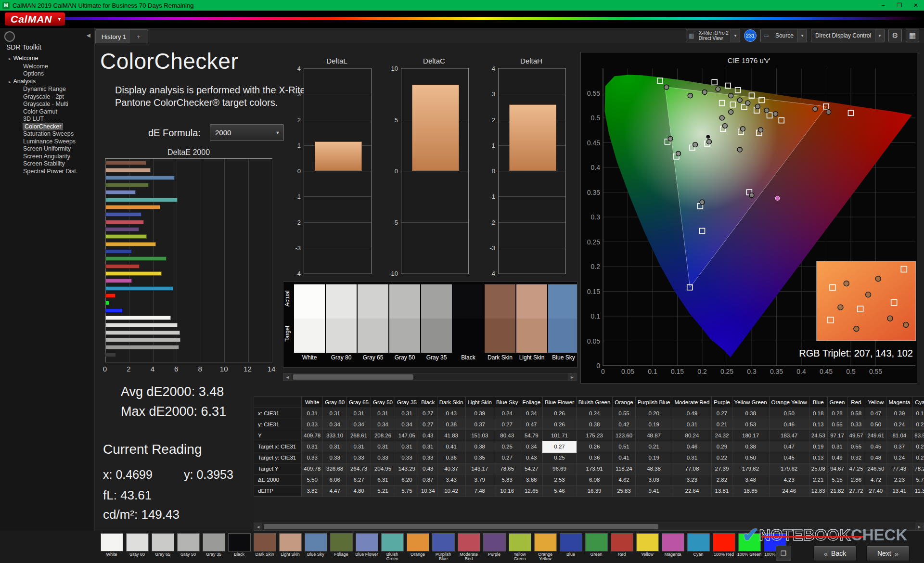 Image resolution: width=924 pixels, height=563 pixels. What do you see at coordinates (722, 447) in the screenshot?
I see `table-cell: 0.29` at bounding box center [722, 447].